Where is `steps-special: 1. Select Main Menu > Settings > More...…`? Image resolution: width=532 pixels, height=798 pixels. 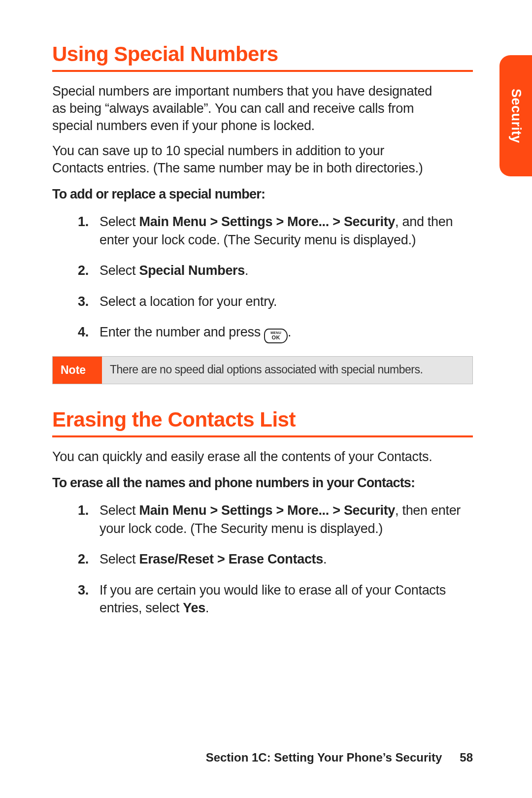
steps-special: 1. Select Main Menu > Settings > More...… is located at coordinates (263, 278).